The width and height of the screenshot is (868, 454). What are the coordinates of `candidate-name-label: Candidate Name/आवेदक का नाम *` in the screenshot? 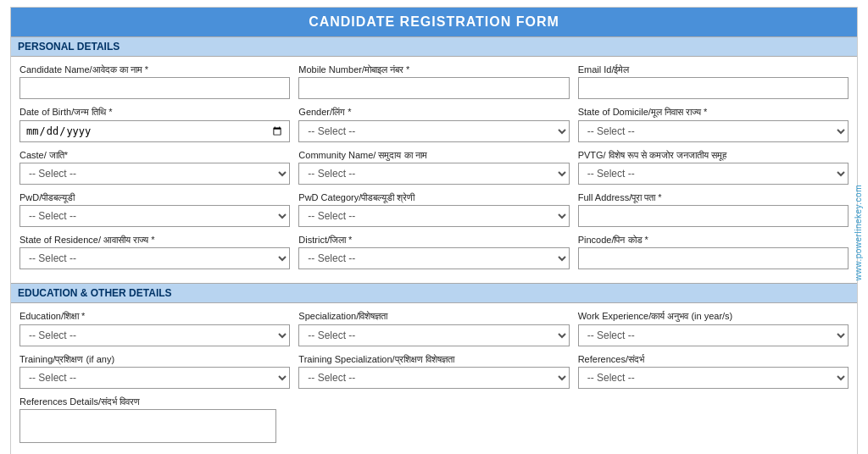 It's located at (154, 69).